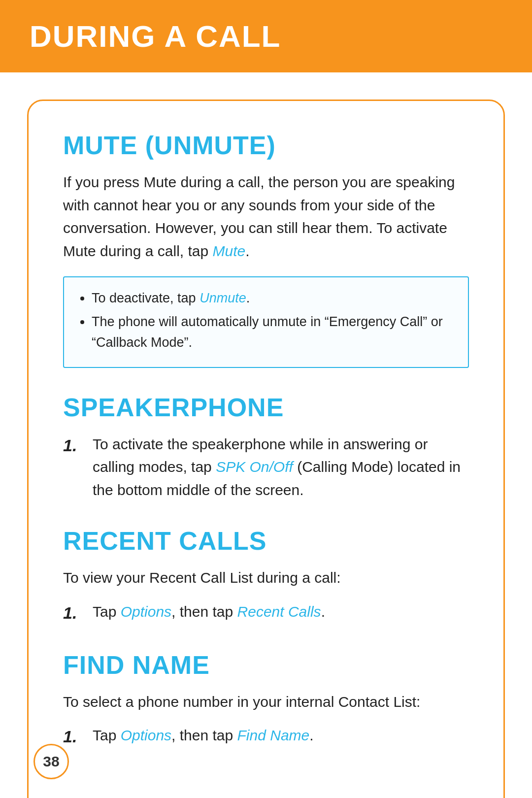 This screenshot has height=798, width=532. Describe the element at coordinates (241, 701) in the screenshot. I see `find-name-body-text: To select a phone number in your interna…` at that location.